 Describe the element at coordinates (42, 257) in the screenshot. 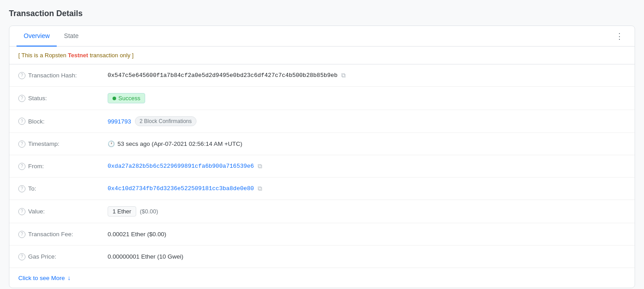

I see `gas-price-label-text: Gas Price:` at that location.